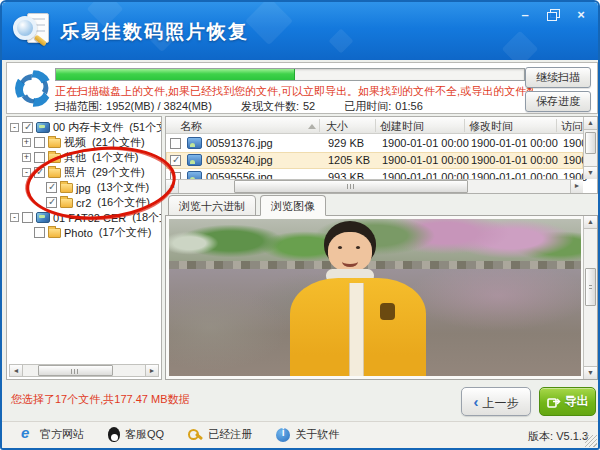  Describe the element at coordinates (293, 206) in the screenshot. I see `tab-browse-image: 浏览图像` at that location.